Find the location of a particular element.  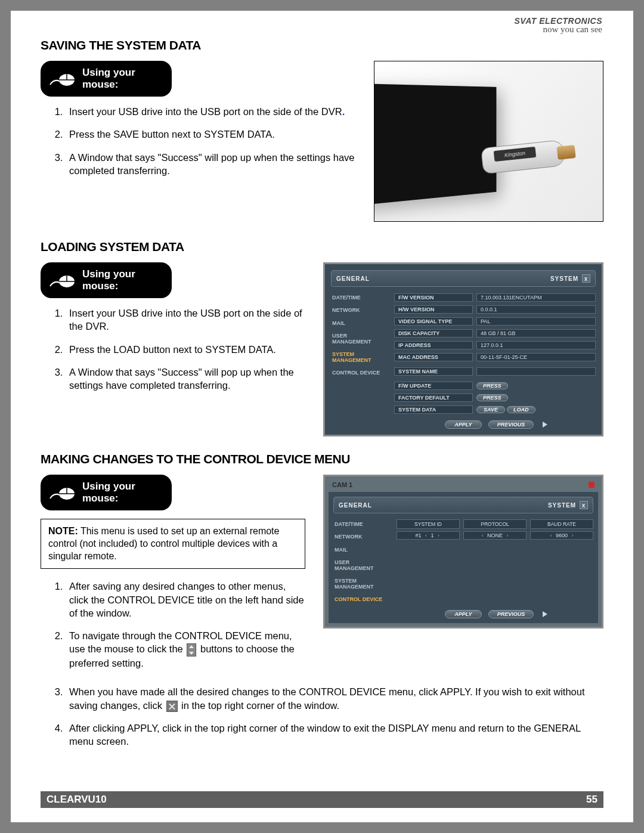

toolbar-left: GENERAL is located at coordinates (355, 506).